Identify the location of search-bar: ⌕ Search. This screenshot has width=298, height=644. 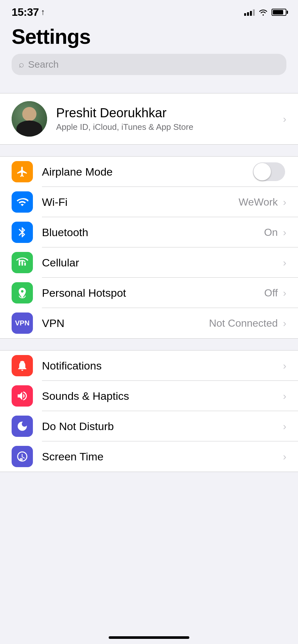
(149, 64).